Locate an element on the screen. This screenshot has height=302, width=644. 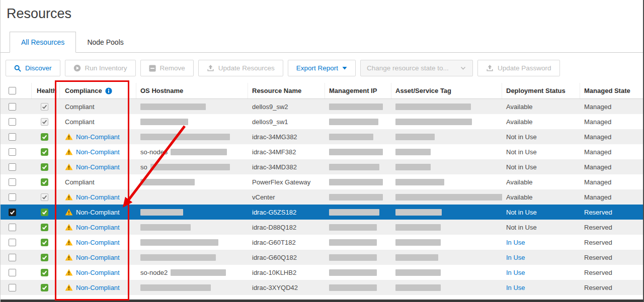
upload-icon is located at coordinates (210, 68).